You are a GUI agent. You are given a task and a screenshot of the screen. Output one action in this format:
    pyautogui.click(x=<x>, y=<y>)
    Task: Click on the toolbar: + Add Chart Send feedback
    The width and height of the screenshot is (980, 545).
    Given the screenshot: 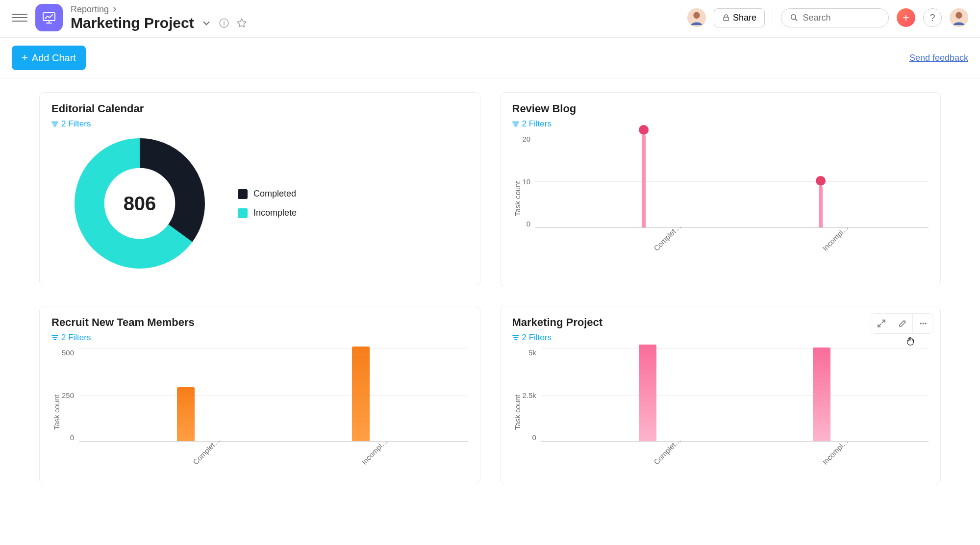 What is the action you would take?
    pyautogui.click(x=490, y=58)
    